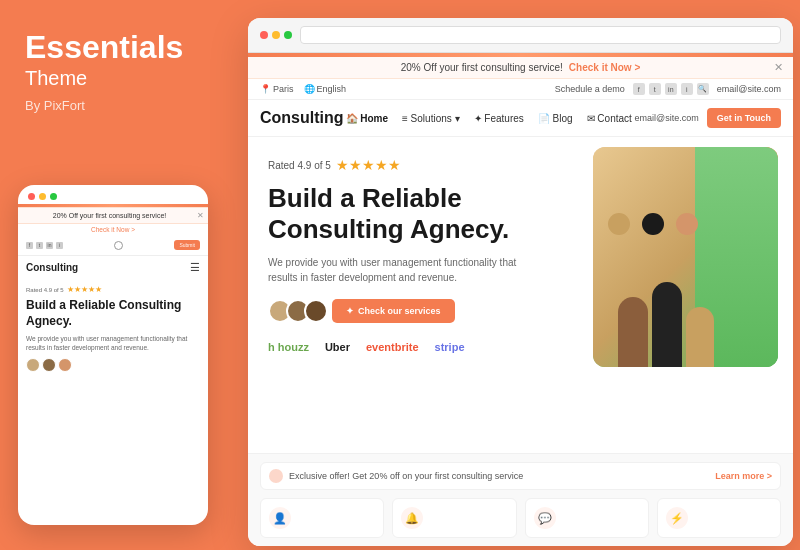  I want to click on app-by: By PixFort, so click(55, 106).